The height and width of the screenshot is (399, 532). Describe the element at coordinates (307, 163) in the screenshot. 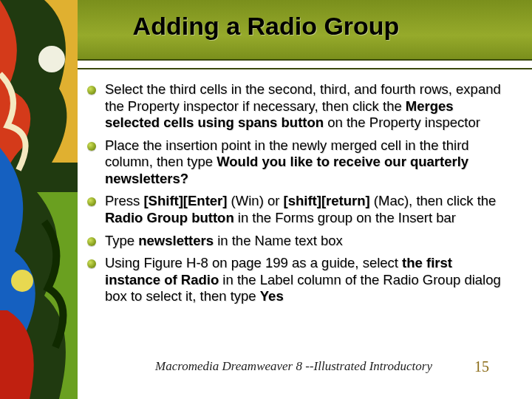

I see `bullet-text: Place the insertion point in the newly m…` at that location.